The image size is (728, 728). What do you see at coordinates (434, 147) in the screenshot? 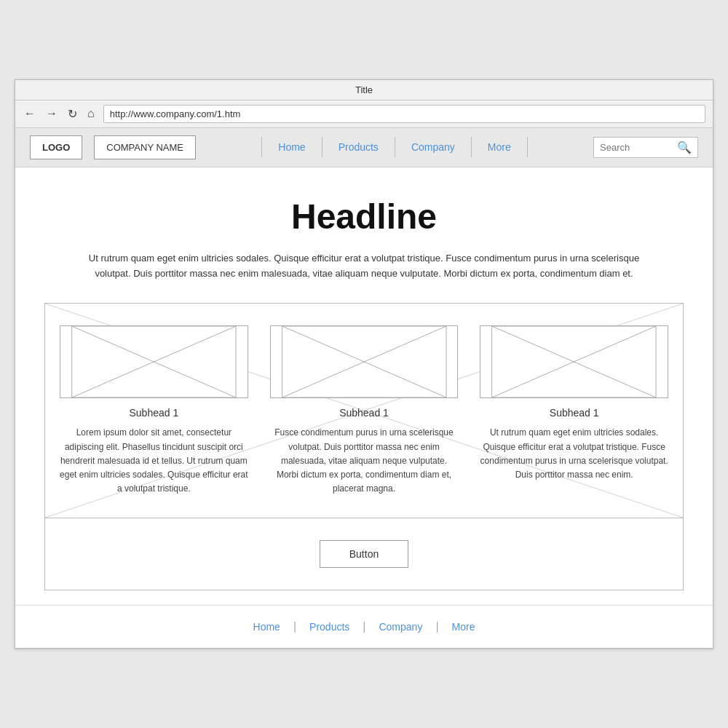
I see `nav-company: Company` at bounding box center [434, 147].